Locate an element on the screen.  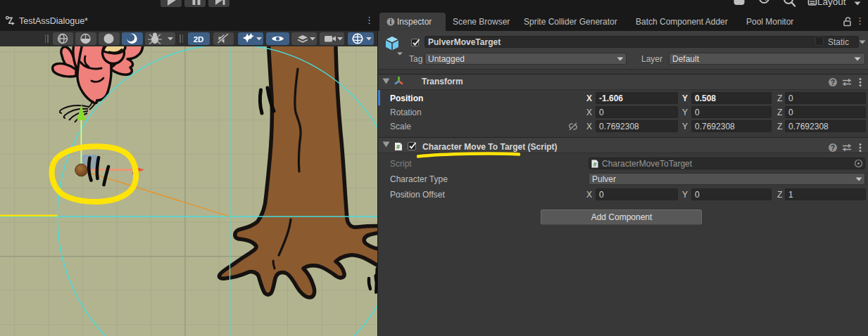
svg-text: 2D is located at coordinates (199, 39).